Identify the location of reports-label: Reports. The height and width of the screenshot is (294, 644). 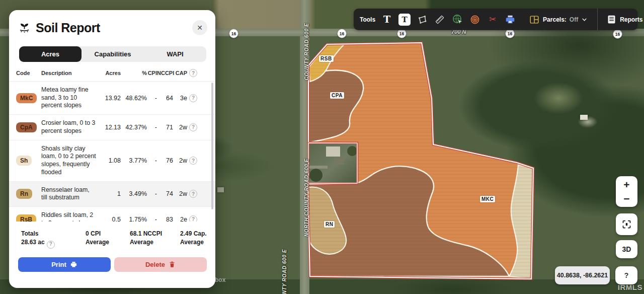
(631, 20).